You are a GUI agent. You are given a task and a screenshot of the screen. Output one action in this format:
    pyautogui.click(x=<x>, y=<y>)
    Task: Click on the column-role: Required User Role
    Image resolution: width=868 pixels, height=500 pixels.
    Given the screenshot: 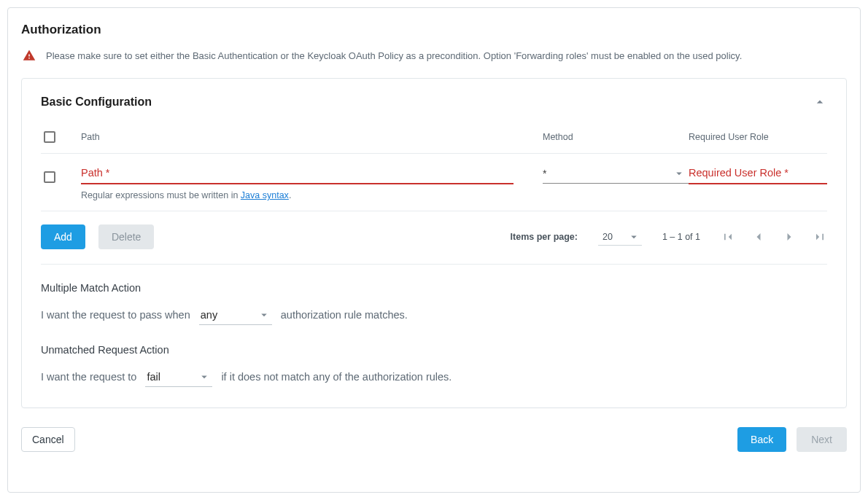 What is the action you would take?
    pyautogui.click(x=758, y=137)
    